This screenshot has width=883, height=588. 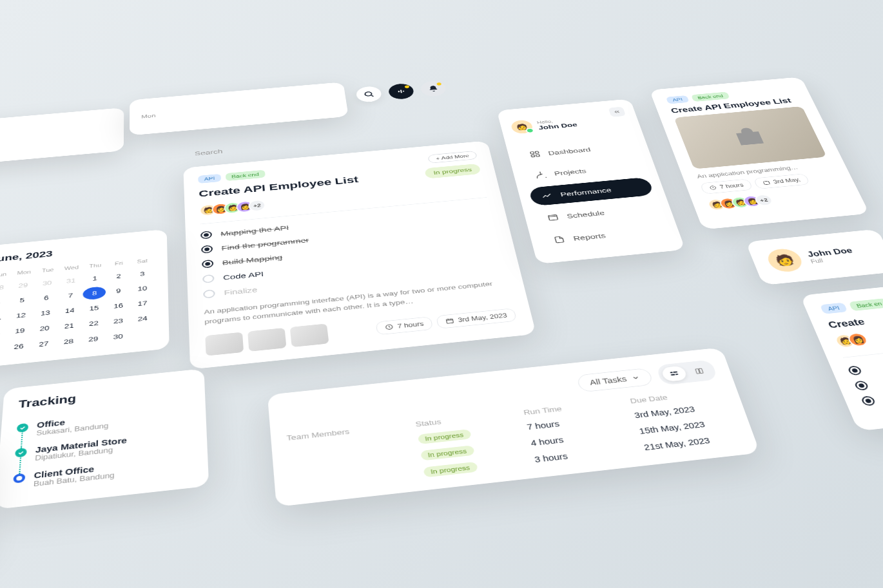 I want to click on table-cell: 3 hours, so click(x=583, y=455).